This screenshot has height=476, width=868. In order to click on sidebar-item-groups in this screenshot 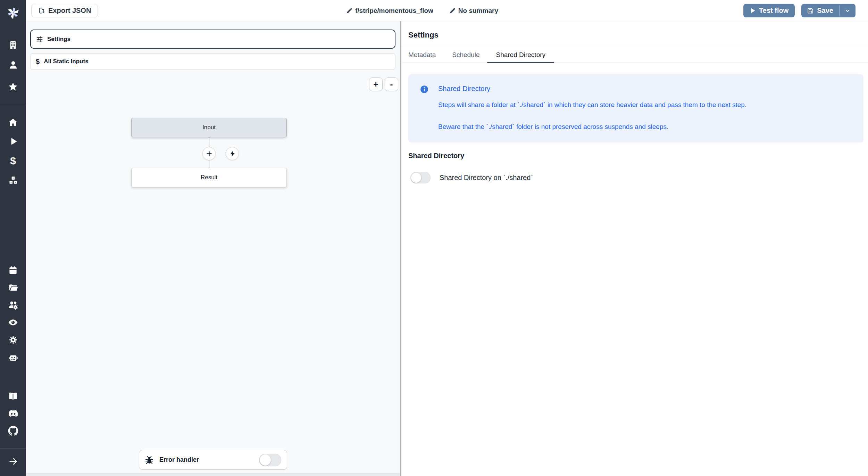, I will do `click(13, 305)`.